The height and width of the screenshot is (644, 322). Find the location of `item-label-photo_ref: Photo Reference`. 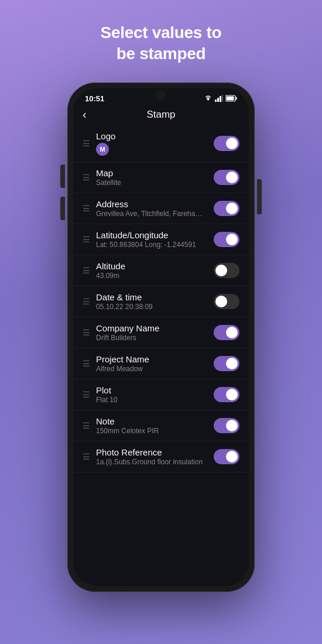

item-label-photo_ref: Photo Reference is located at coordinates (152, 452).